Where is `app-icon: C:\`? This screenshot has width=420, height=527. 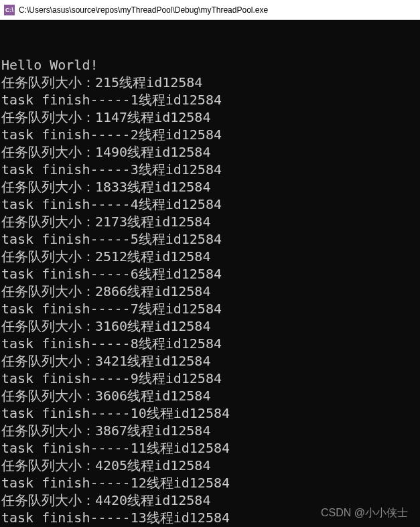 app-icon: C:\ is located at coordinates (9, 10).